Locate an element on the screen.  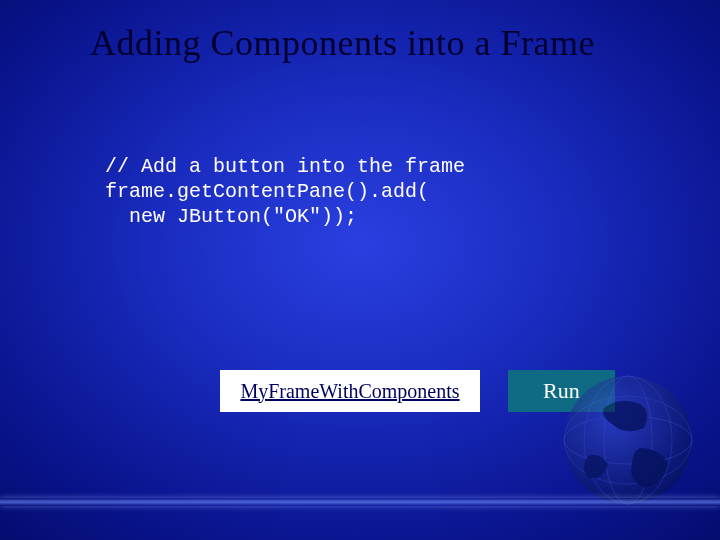
slide-title: Adding Components into a Frame is located at coordinates (385, 43).